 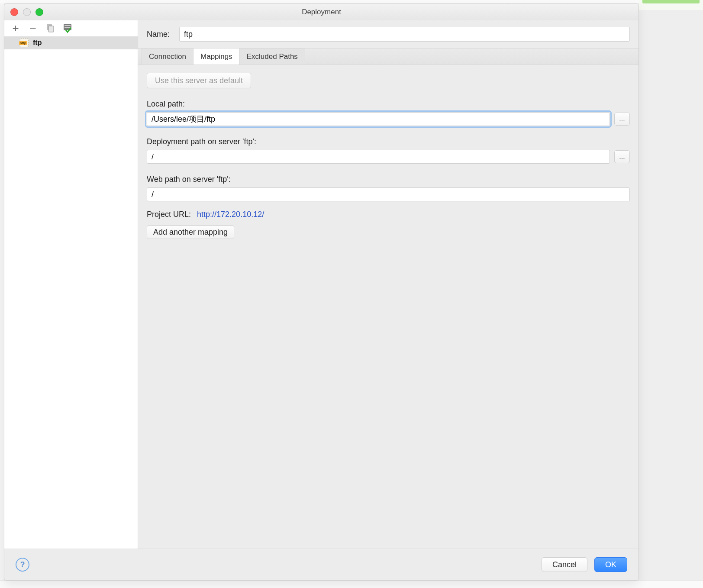 What do you see at coordinates (388, 194) in the screenshot?
I see `web-path-input` at bounding box center [388, 194].